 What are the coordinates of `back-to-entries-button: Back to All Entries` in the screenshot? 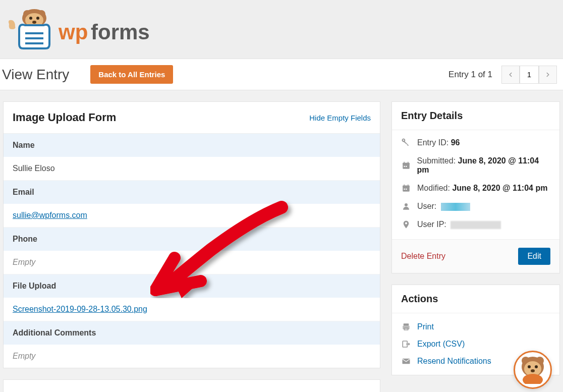 It's located at (132, 75).